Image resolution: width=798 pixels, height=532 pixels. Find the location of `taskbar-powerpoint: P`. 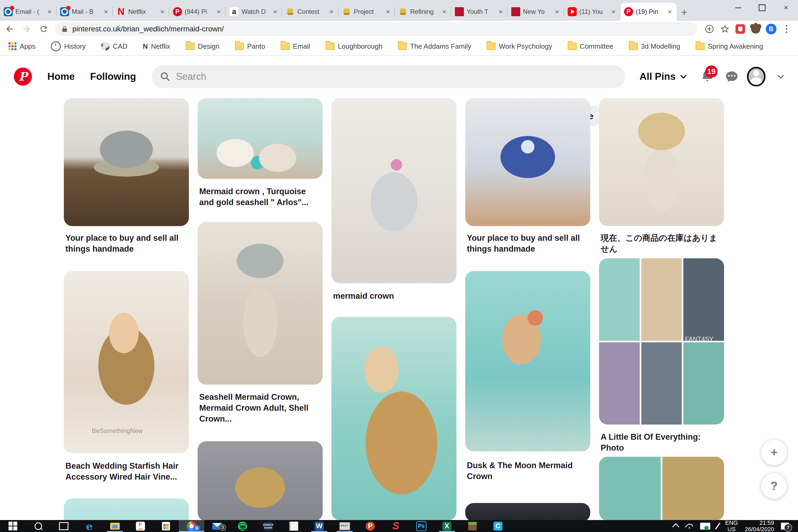

taskbar-powerpoint: P is located at coordinates (370, 526).